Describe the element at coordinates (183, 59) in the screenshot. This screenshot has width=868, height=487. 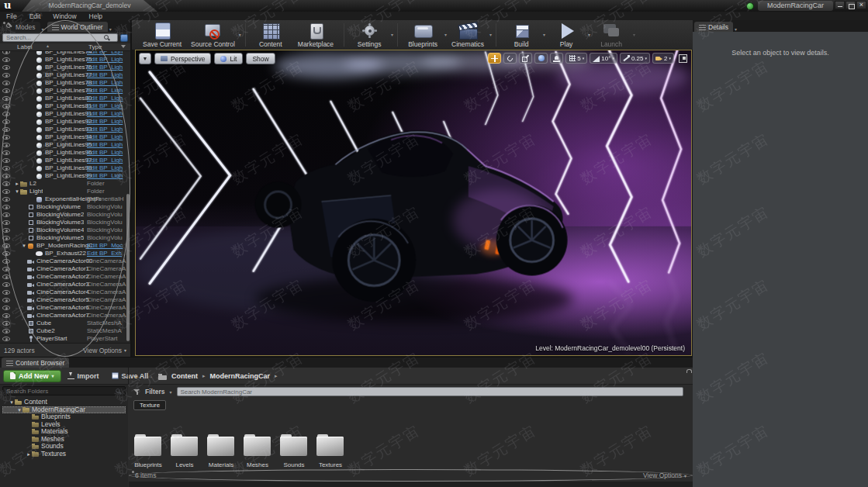
I see `perspective-button: Perspective` at that location.